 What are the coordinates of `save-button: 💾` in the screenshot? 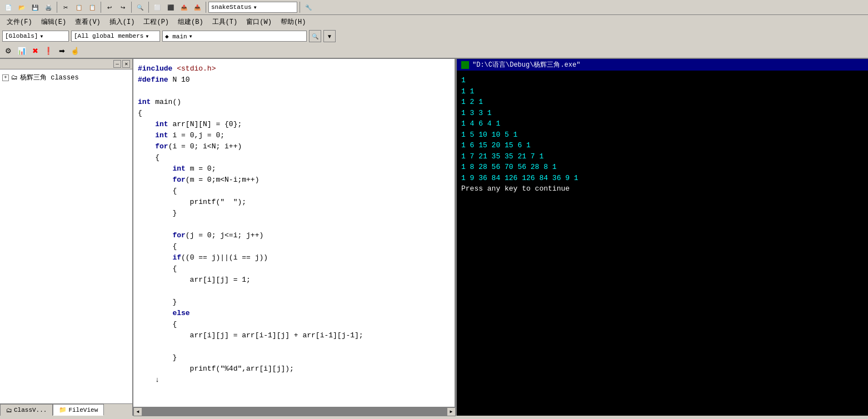 It's located at (35, 7).